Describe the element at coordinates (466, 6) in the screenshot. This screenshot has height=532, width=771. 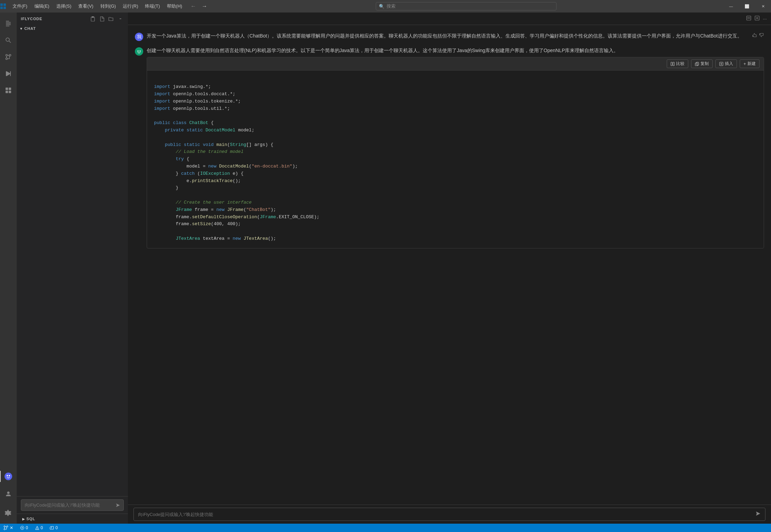
I see `search-box: 🔍 搜索` at that location.